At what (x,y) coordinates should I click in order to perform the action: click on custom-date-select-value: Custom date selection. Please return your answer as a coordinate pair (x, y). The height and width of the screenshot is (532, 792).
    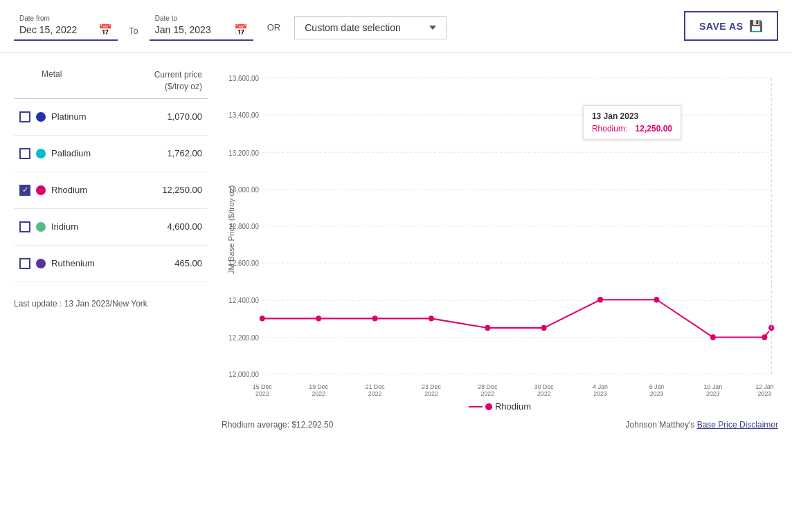
    Looking at the image, I should click on (353, 28).